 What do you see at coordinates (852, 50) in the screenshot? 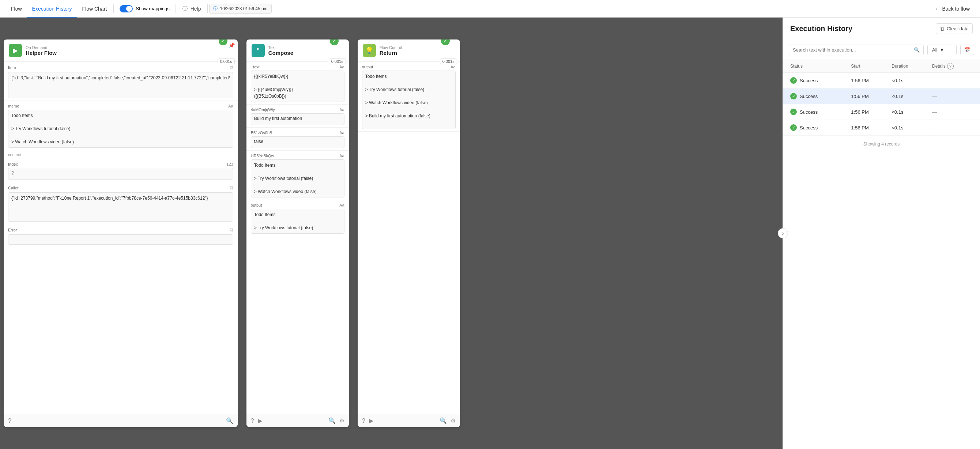
I see `search-input` at bounding box center [852, 50].